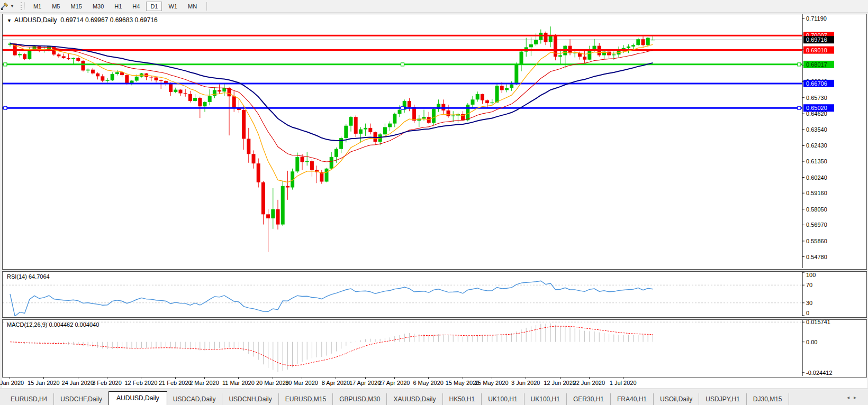  What do you see at coordinates (82, 399) in the screenshot?
I see `tab-usdchf-daily: USDCHF,Daily` at bounding box center [82, 399].